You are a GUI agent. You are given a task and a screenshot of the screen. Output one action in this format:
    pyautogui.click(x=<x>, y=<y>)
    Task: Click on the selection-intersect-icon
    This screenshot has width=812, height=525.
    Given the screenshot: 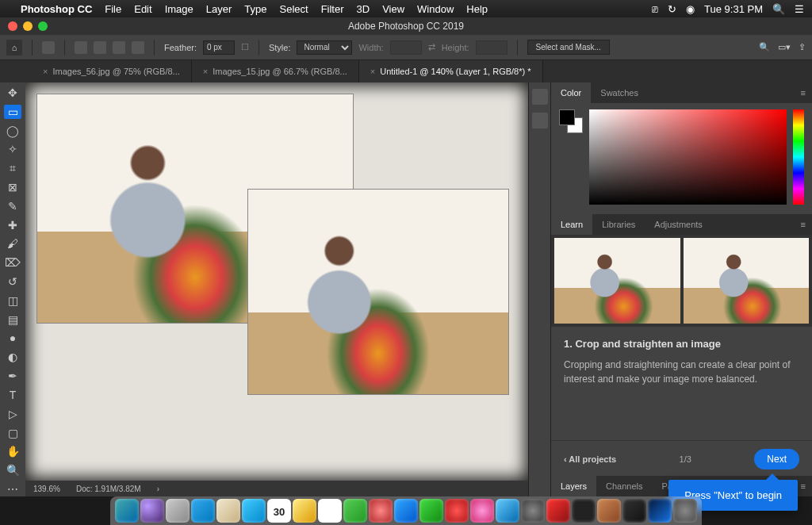 What is the action you would take?
    pyautogui.click(x=138, y=48)
    